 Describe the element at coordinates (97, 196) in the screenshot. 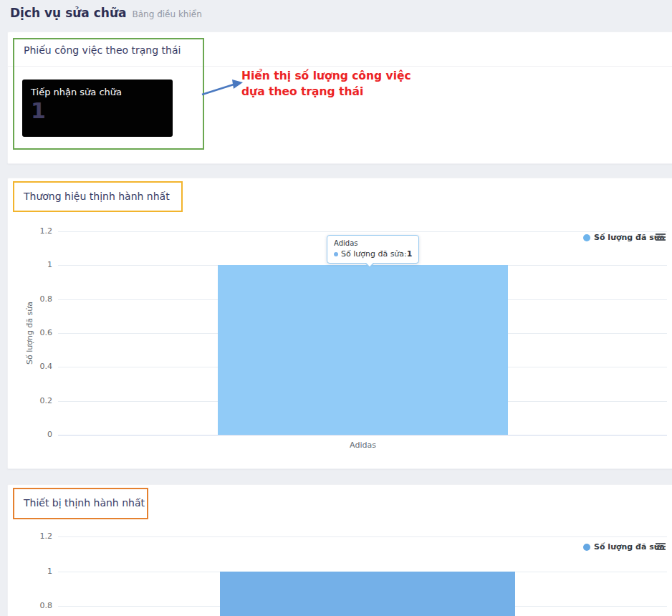

I see `brand-card-title: Thương hiệu thịnh hành nhất` at that location.